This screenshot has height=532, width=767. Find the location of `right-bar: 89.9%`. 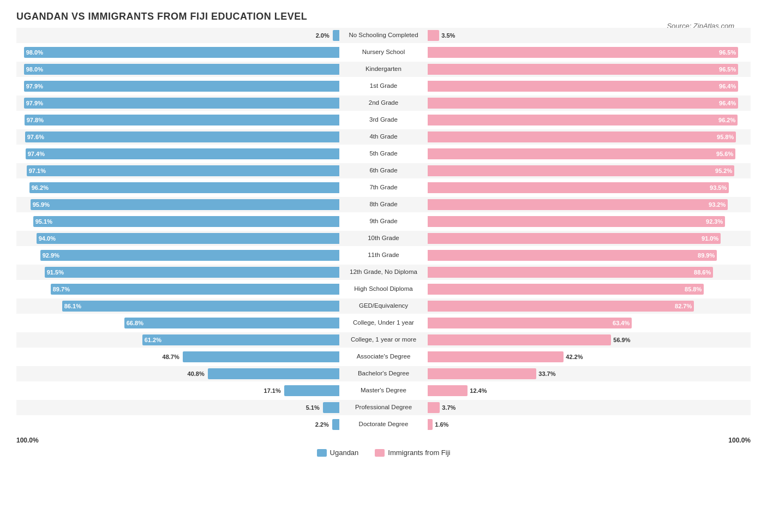

right-bar: 89.9% is located at coordinates (572, 255).